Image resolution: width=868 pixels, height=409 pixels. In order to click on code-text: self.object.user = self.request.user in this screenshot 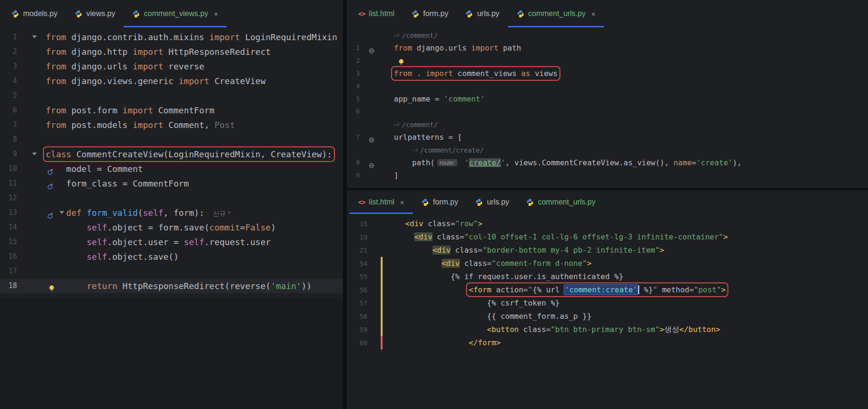, I will do `click(172, 242)`.